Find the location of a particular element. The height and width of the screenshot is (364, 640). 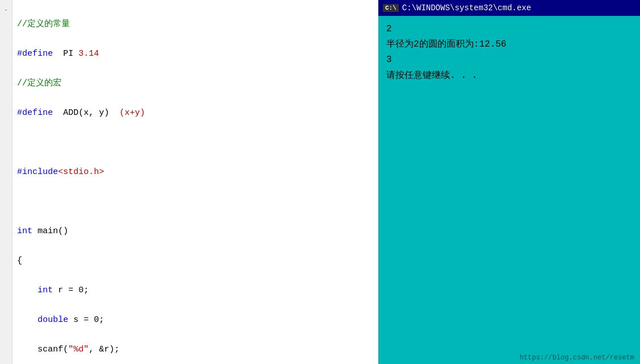

cmd-output-line4: 请按任意键继续. . . is located at coordinates (509, 76).